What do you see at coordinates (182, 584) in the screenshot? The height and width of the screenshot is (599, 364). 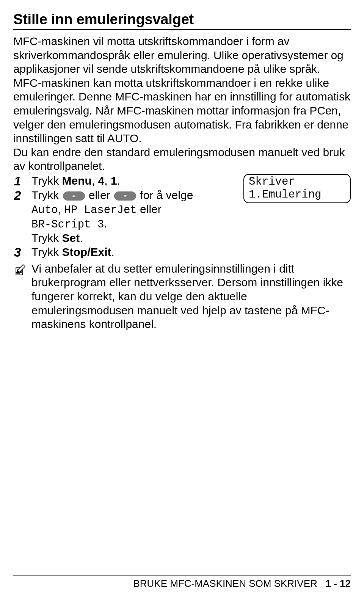 I see `footer-text: BRUKE MFC-MASKINEN SOM SKRIVER 1 - 12` at bounding box center [182, 584].